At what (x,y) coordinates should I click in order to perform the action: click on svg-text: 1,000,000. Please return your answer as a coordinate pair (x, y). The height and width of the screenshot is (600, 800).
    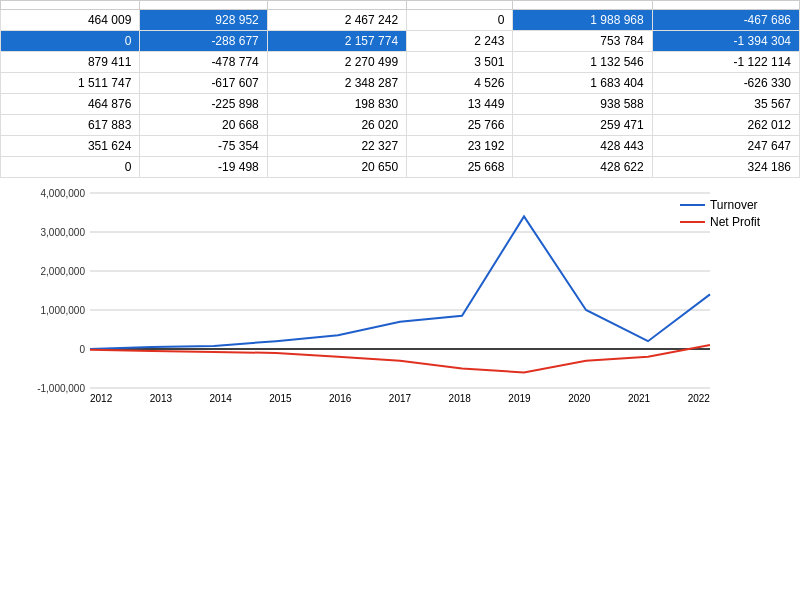
    Looking at the image, I should click on (64, 310).